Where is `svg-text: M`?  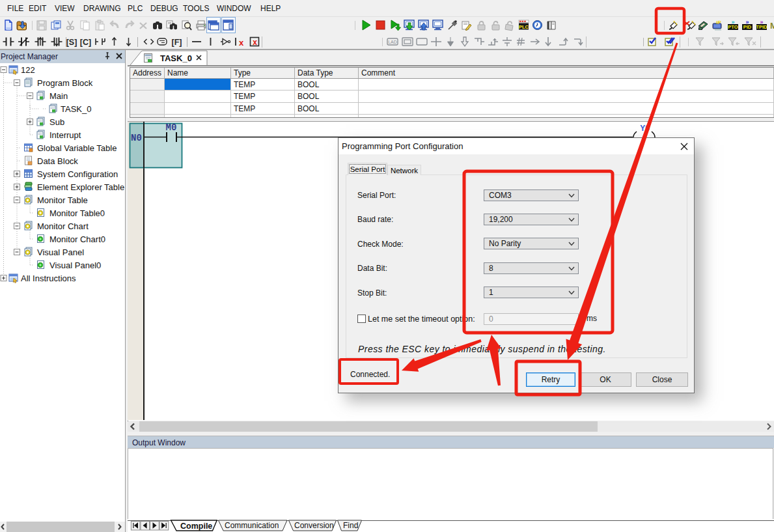
svg-text: M is located at coordinates (772, 26).